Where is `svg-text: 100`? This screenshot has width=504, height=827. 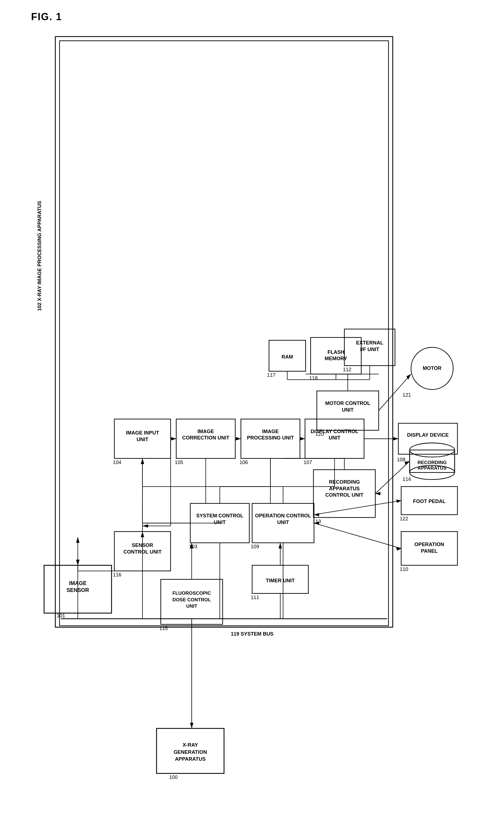
svg-text: 100 is located at coordinates (173, 777).